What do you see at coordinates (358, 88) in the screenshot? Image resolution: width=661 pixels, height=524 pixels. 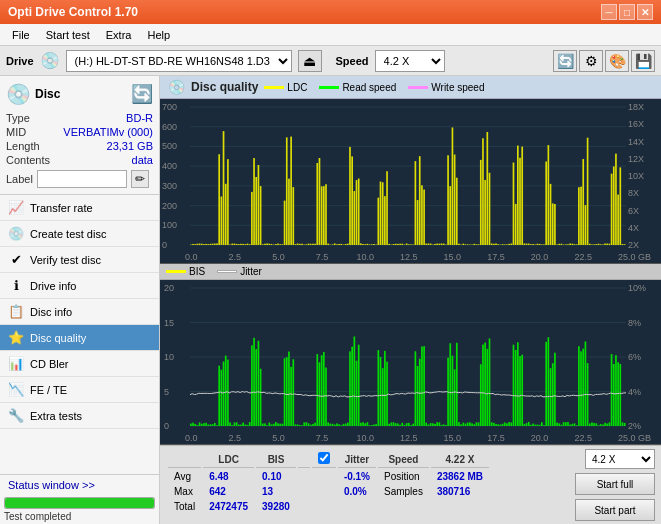 I see `legend-read-speed: Read speed` at bounding box center [358, 88].